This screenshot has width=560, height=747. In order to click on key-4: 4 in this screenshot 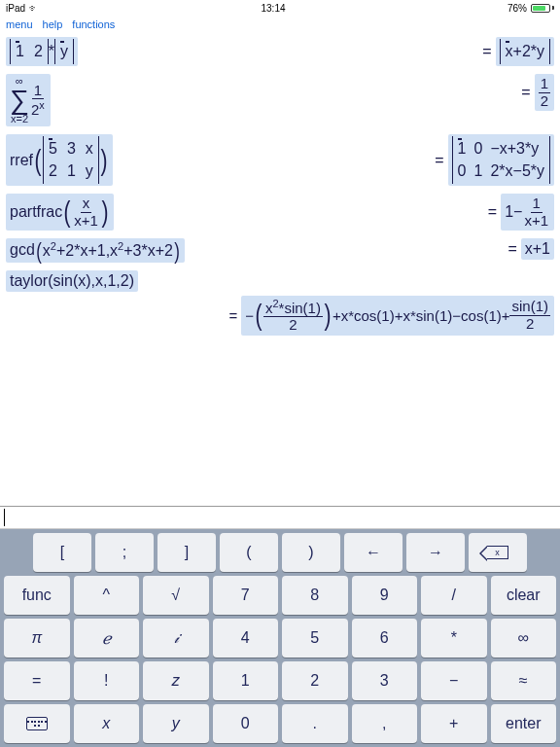, I will do `click(246, 638)`.